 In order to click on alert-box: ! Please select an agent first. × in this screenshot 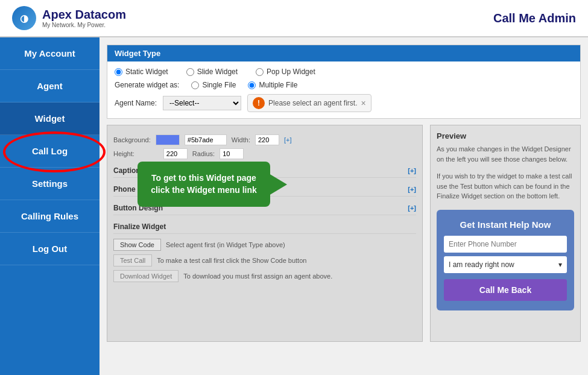, I will do `click(309, 103)`.